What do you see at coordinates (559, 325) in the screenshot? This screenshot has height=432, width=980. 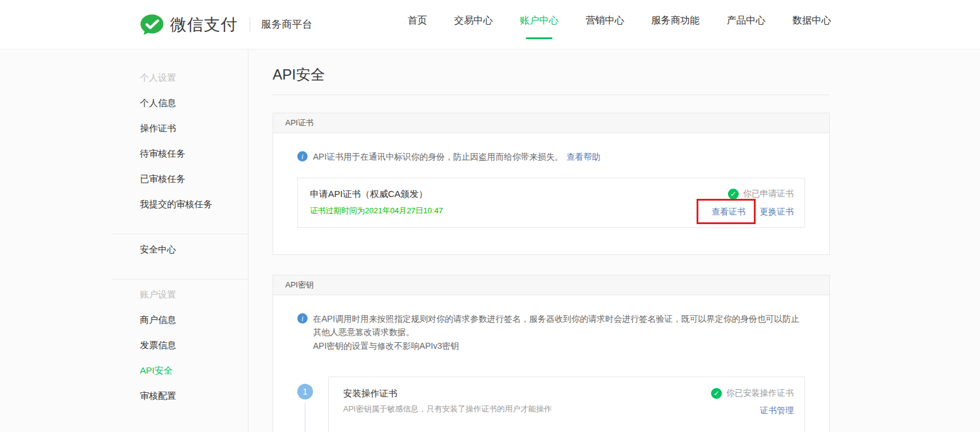 I see `api-key-info-text: 在API调用时用来按照指定规则对你的请求参数进行签名，服务器收到你的请求时会进行…` at bounding box center [559, 325].